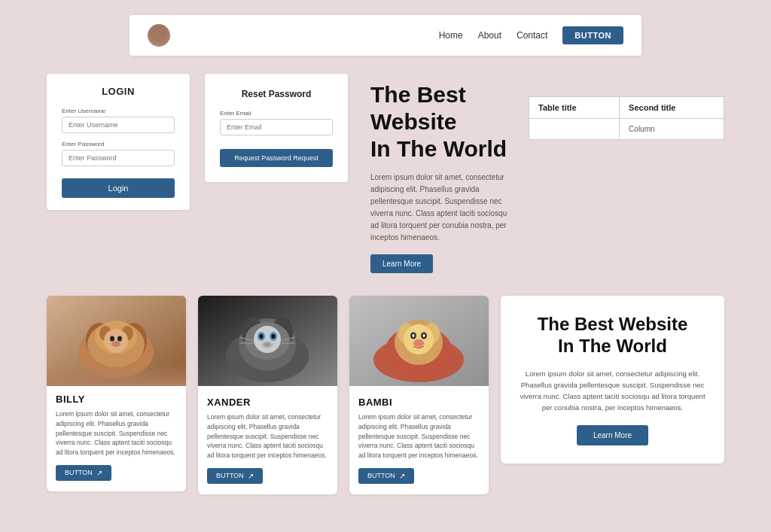 This screenshot has height=532, width=771. Describe the element at coordinates (672, 129) in the screenshot. I see `table-row1-col2: Column` at that location.